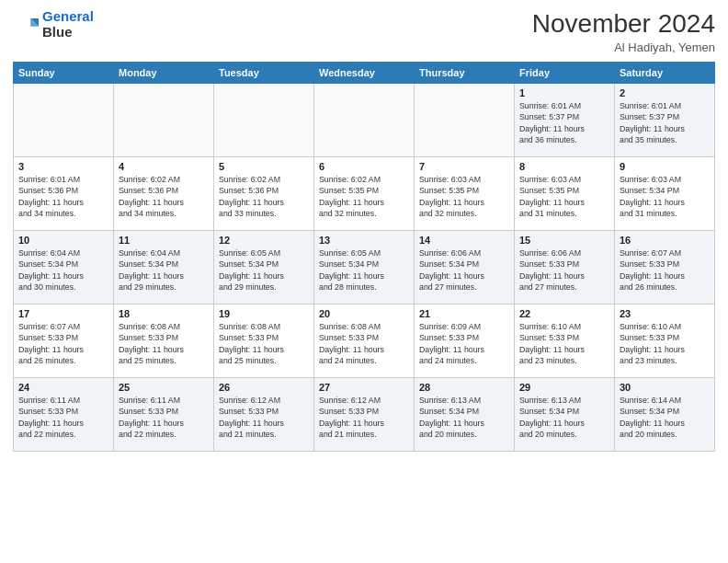  What do you see at coordinates (164, 415) in the screenshot?
I see `day-cell: 25Sunrise: 6:11 AM Sunset: 5:33 PM Dayli…` at bounding box center [164, 415].